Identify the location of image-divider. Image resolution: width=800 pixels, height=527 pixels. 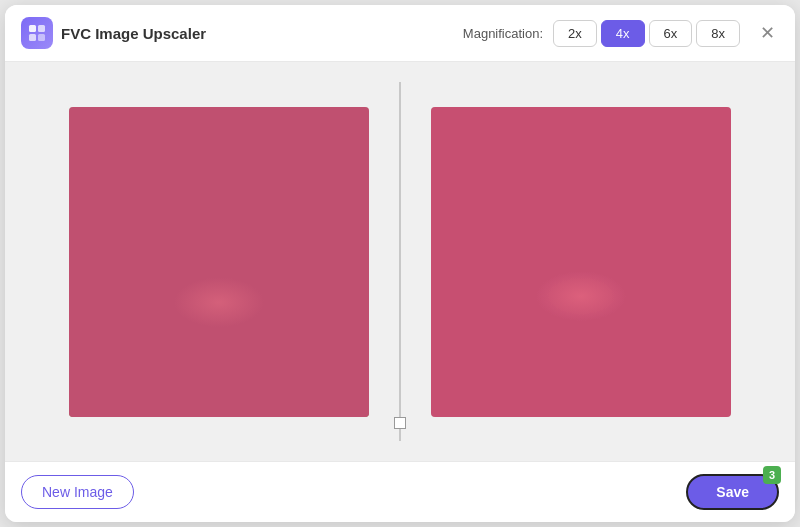
(400, 262).